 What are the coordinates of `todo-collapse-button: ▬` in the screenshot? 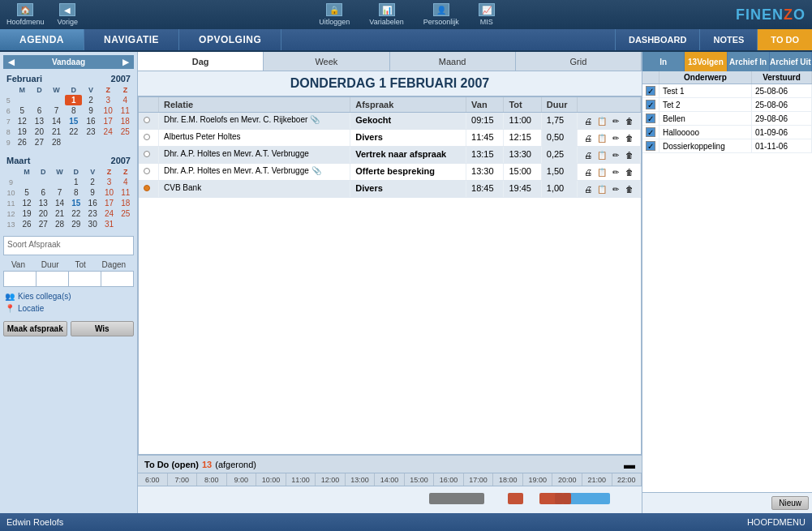 It's located at (629, 465).